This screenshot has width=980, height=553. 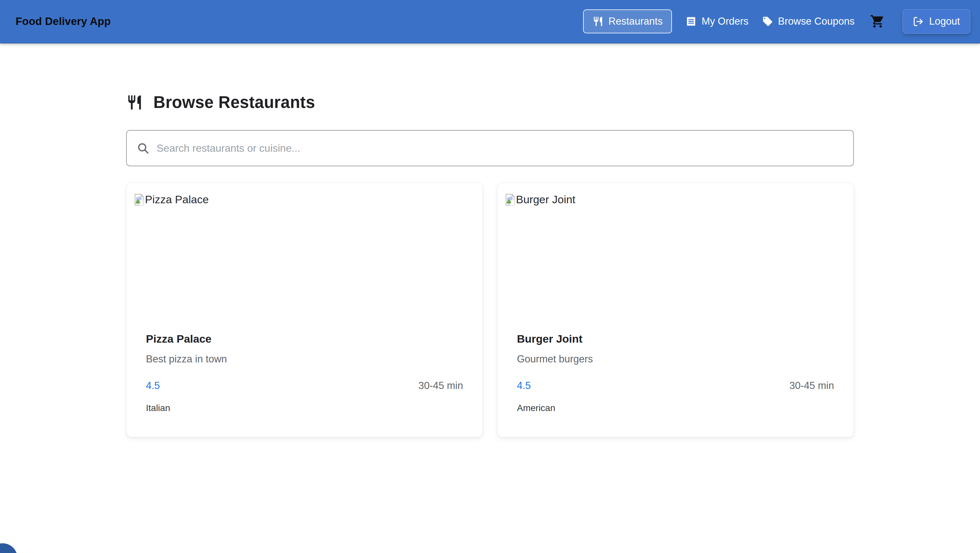 I want to click on logout-icon, so click(x=918, y=22).